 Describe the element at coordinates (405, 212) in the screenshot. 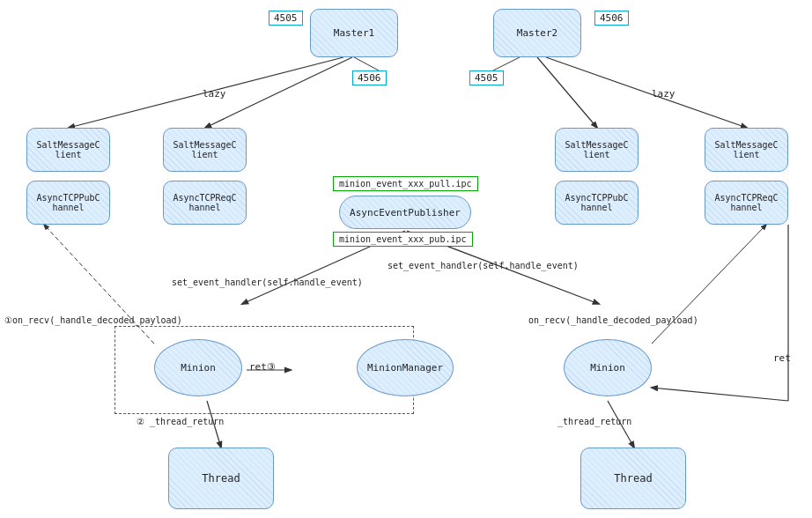

I see `async-event-pub-node: AsyncEventPublisher` at that location.